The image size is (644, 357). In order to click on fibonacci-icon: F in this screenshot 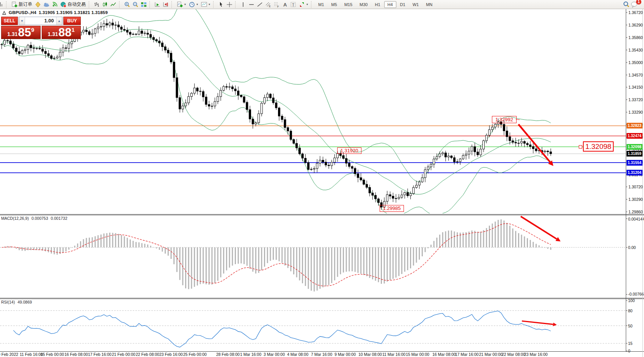, I will do `click(276, 5)`.